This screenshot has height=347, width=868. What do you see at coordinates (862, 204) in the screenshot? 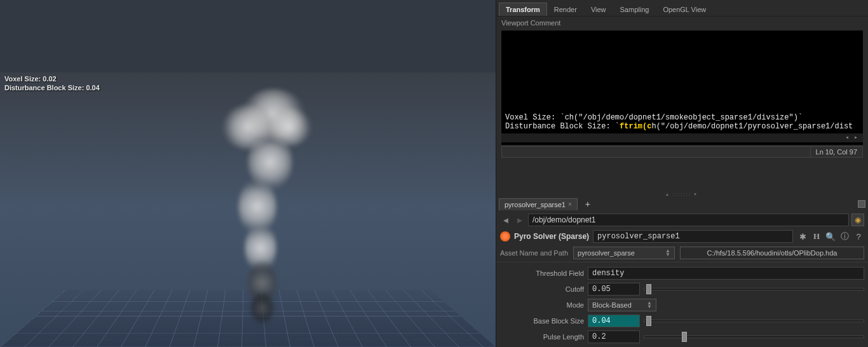
I see `pin-icon` at bounding box center [862, 204].